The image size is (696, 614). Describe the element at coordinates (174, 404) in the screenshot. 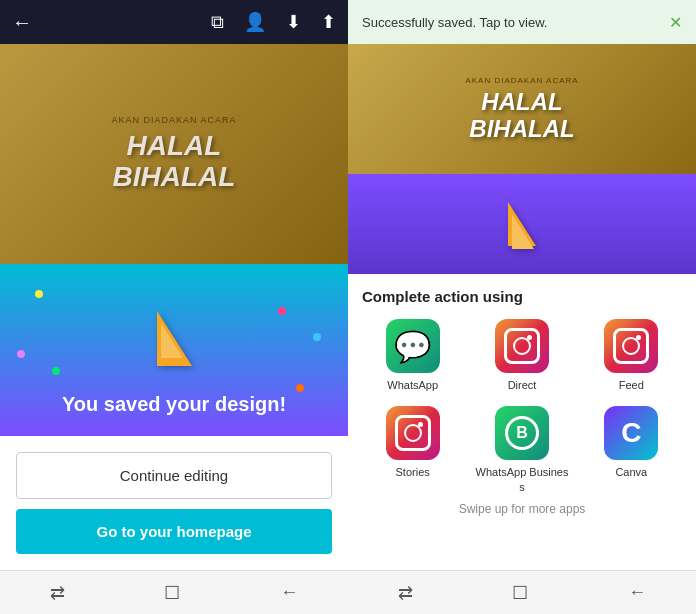

I see `saved-text: You saved your design!` at that location.